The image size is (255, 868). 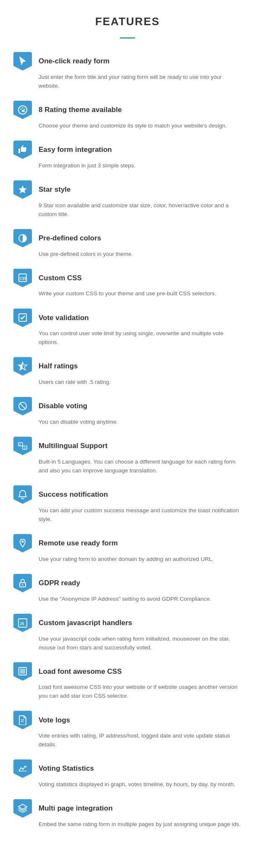 What do you see at coordinates (140, 740) in the screenshot?
I see `feature-desc: Vote entries with rating, IP address/hos…` at bounding box center [140, 740].